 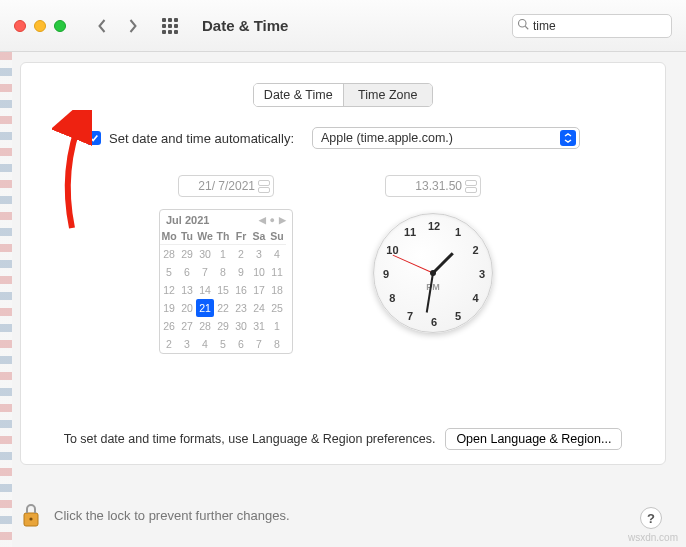 What do you see at coordinates (392, 250) in the screenshot?
I see `clock-number: 10` at bounding box center [392, 250].